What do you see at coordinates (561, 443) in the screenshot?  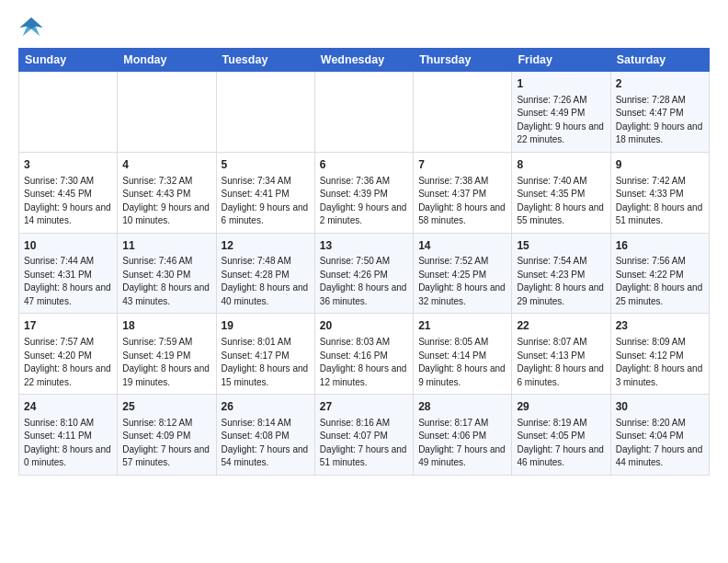 I see `day-info: Sunrise: 8:19 AMSunset: 4:05 PMDaylight:…` at bounding box center [561, 443].